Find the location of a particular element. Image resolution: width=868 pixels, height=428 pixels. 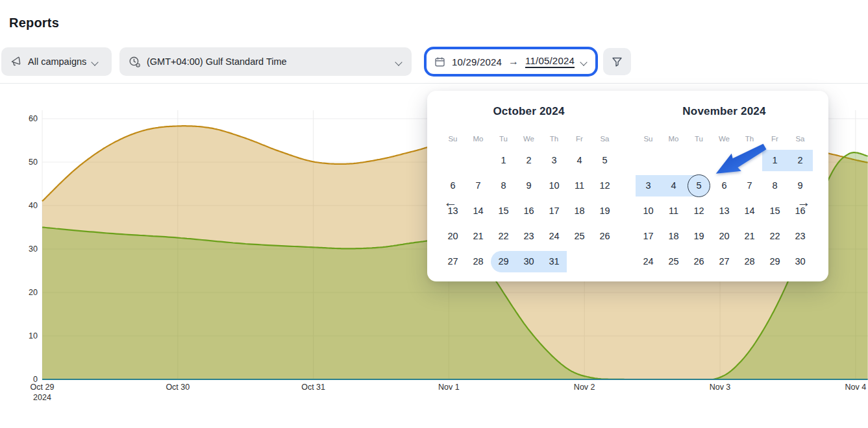

date-range-picker: 10/29/2024 → 11/05/2024 is located at coordinates (511, 62).